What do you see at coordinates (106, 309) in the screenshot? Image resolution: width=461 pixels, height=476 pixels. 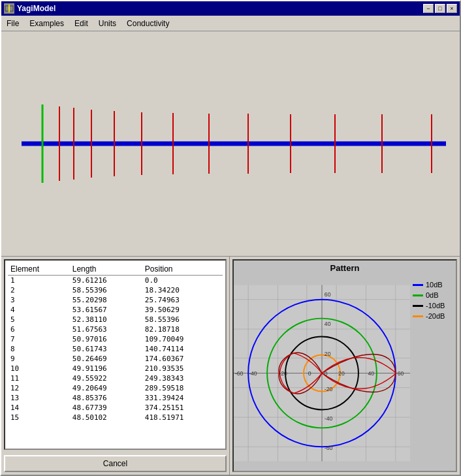 I see `table-cell-length: 53.61567` at bounding box center [106, 309].